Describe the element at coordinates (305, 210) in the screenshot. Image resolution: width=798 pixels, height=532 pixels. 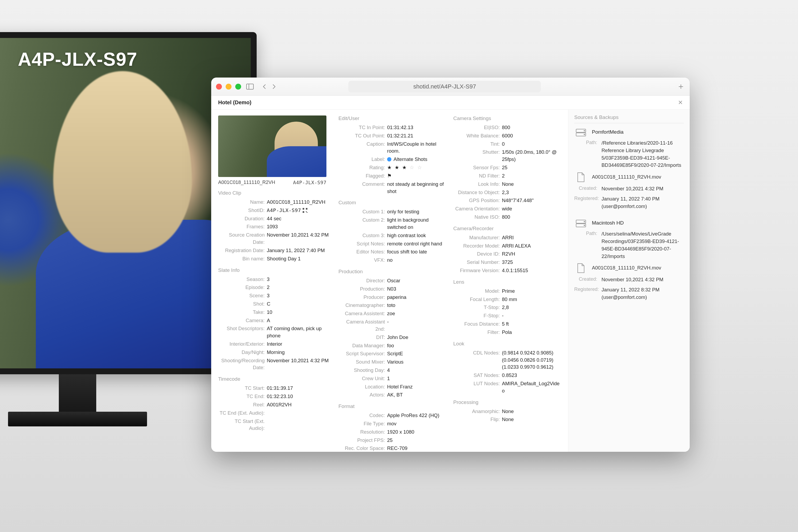
I see `qr-icon` at that location.